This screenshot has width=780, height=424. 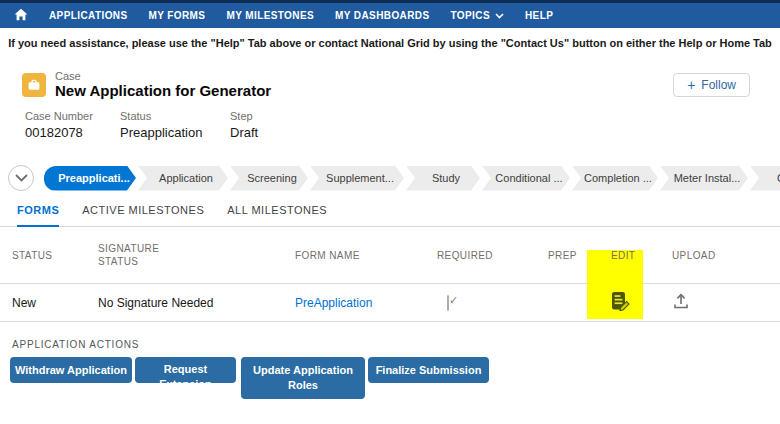 What do you see at coordinates (357, 178) in the screenshot?
I see `stage-supplemental: Supplement...` at bounding box center [357, 178].